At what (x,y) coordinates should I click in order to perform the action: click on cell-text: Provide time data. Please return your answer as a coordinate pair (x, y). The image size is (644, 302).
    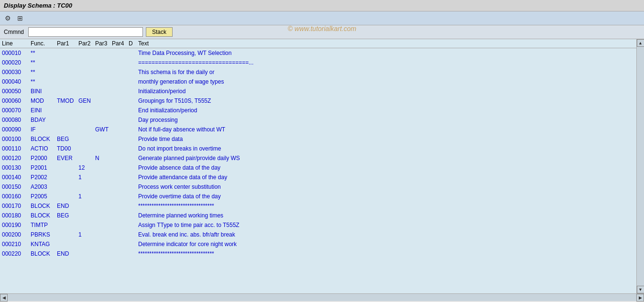
    Looking at the image, I should click on (386, 139).